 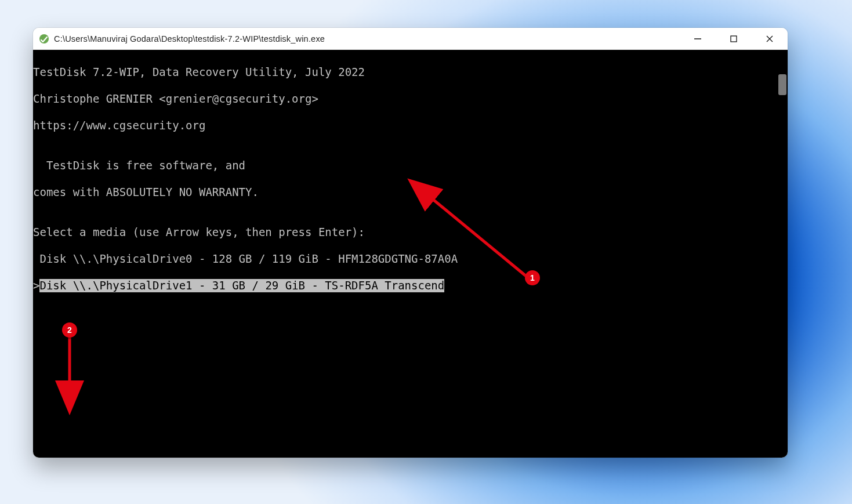 I want to click on minimize-button, so click(x=698, y=39).